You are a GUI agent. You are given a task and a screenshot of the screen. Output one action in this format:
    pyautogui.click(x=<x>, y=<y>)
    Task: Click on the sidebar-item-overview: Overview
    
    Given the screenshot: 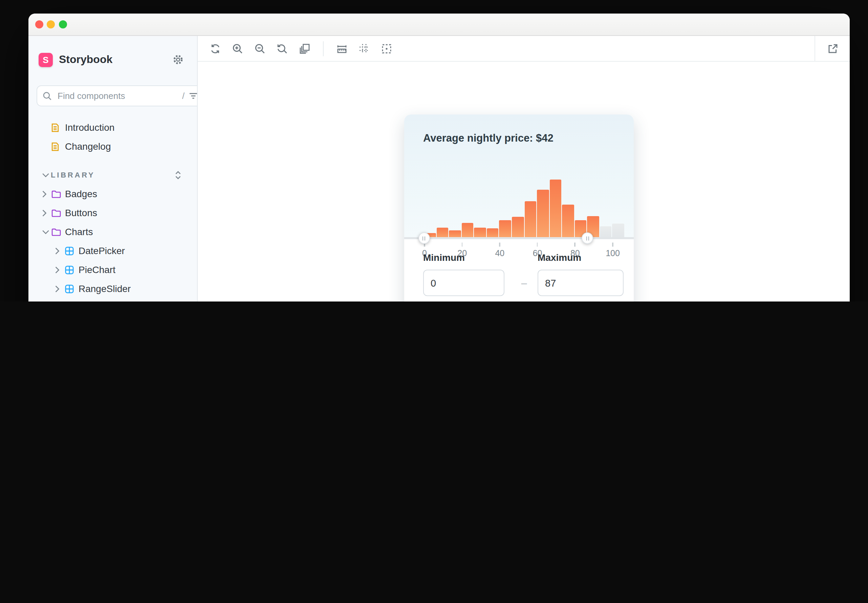 What is the action you would take?
    pyautogui.click(x=113, y=300)
    